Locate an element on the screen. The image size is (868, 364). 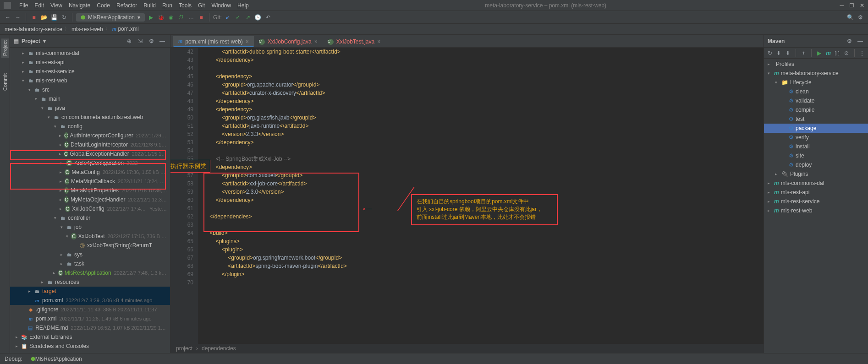
tree-row: ▸CKnife4jConfiguration2022 is located at coordinates (90, 163).